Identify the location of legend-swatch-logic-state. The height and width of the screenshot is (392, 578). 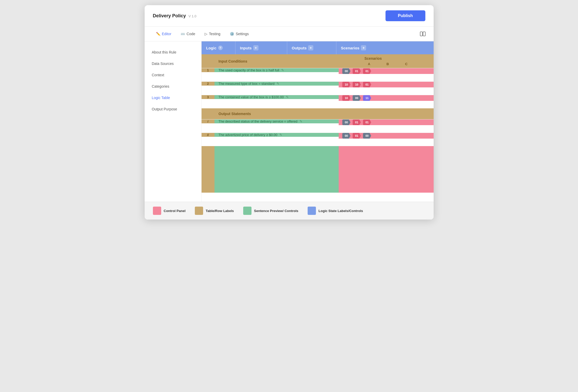
(312, 211).